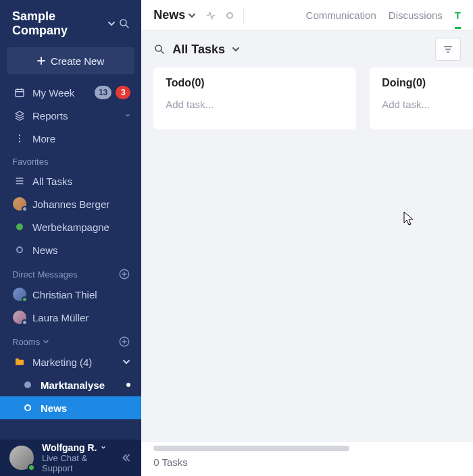 The width and height of the screenshot is (473, 476). What do you see at coordinates (65, 294) in the screenshot?
I see `sidebar-item-label: Christian Thiel` at bounding box center [65, 294].